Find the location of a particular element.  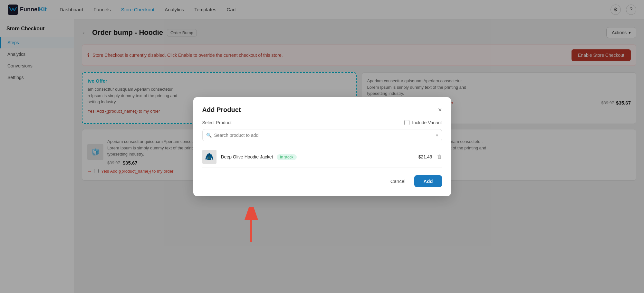

modal-footer: Cancel Add is located at coordinates (322, 181).